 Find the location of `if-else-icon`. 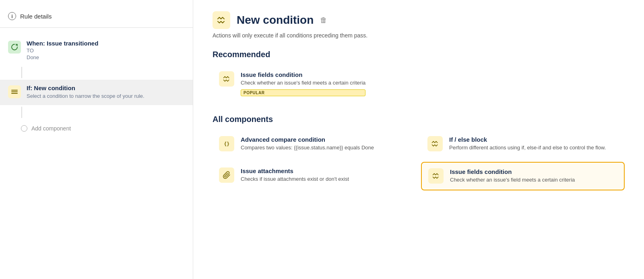

if-else-icon is located at coordinates (435, 144).